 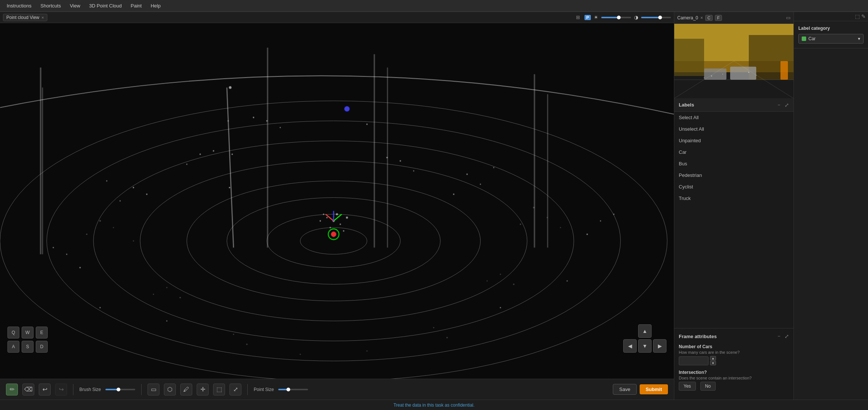 I want to click on nav-up-btn: ▲, so click(x=645, y=331).